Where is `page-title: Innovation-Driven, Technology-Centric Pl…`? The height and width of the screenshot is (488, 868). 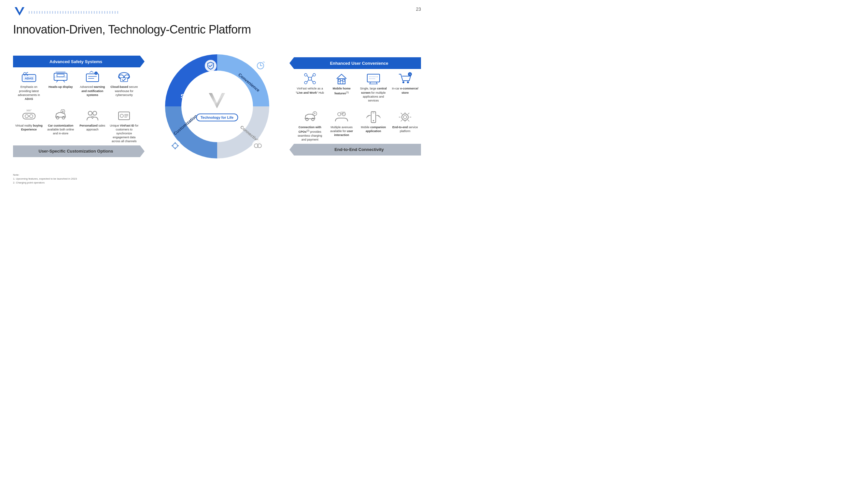 page-title: Innovation-Driven, Technology-Centric Pl… is located at coordinates (217, 30).